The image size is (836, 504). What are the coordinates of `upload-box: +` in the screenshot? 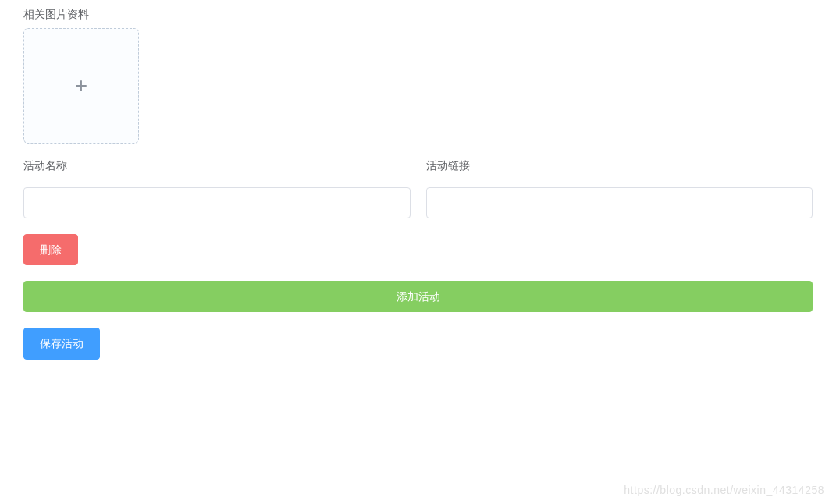 It's located at (81, 86).